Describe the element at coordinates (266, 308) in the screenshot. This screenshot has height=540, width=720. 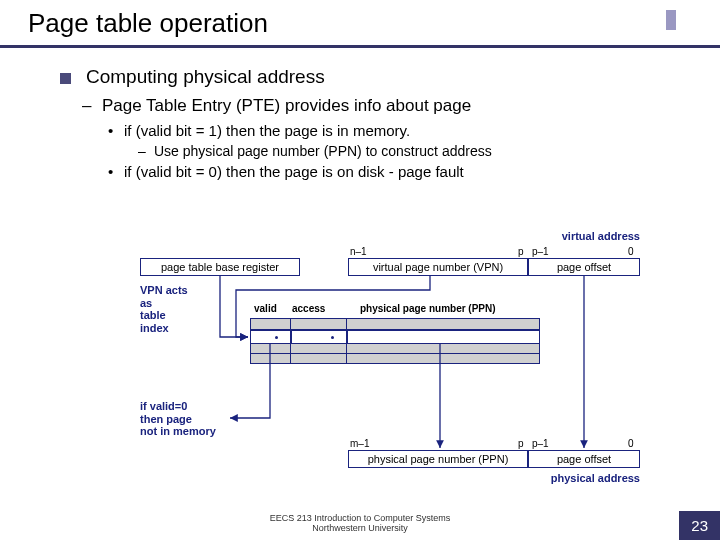
I see `valid-label: valid` at that location.